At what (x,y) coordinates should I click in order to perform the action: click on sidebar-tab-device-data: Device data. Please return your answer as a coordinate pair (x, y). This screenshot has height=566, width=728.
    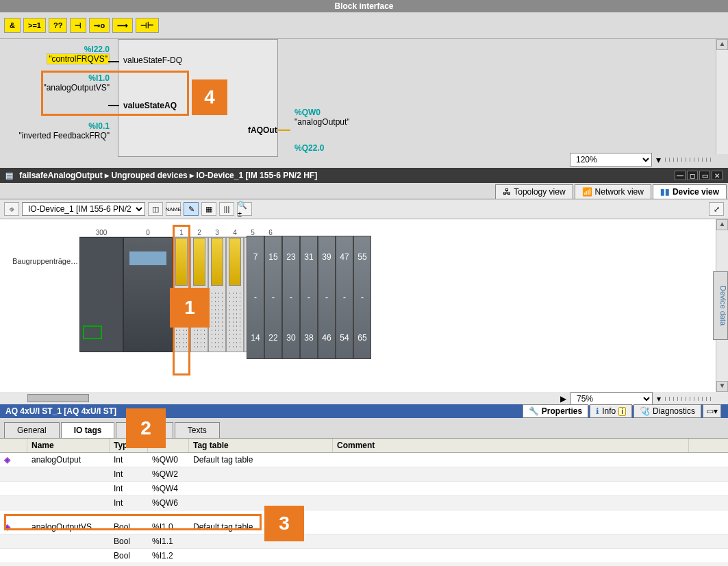
    Looking at the image, I should click on (720, 306).